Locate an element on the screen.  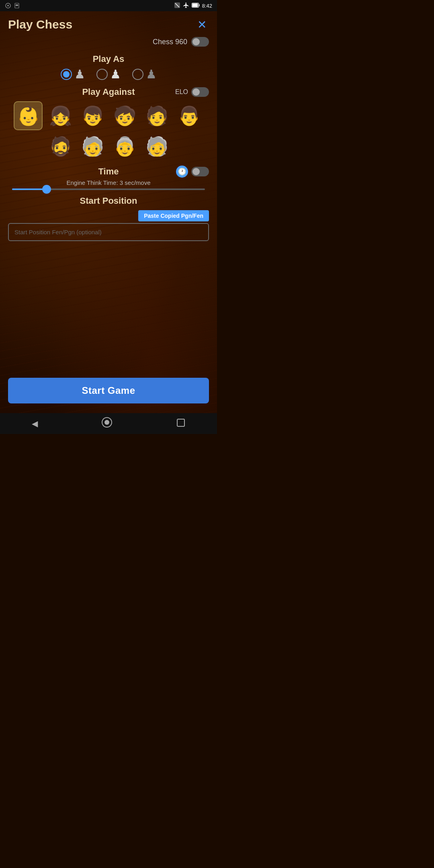
play-as-random-radio is located at coordinates (138, 74).